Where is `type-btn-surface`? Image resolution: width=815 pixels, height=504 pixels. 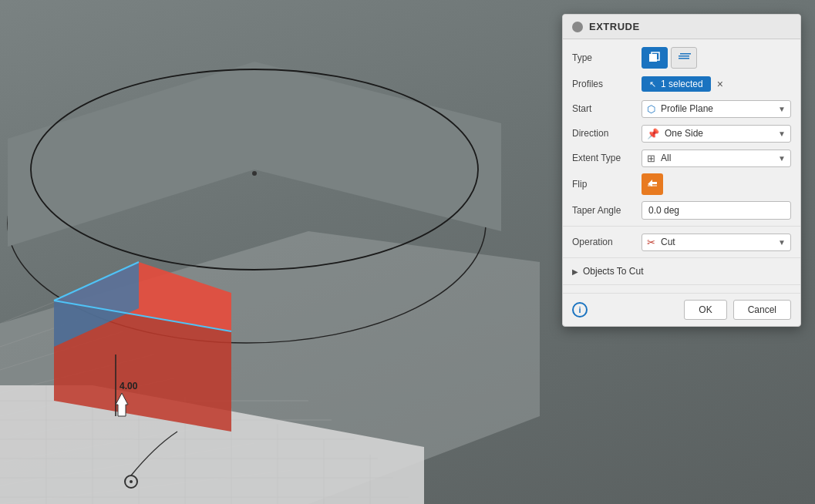 type-btn-surface is located at coordinates (684, 58).